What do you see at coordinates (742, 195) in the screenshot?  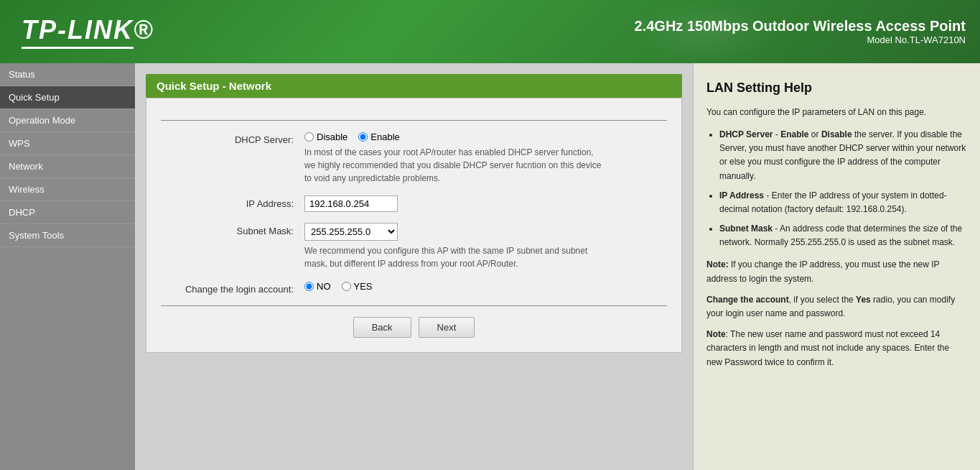 I see `help-term-ip: IP Address` at bounding box center [742, 195].